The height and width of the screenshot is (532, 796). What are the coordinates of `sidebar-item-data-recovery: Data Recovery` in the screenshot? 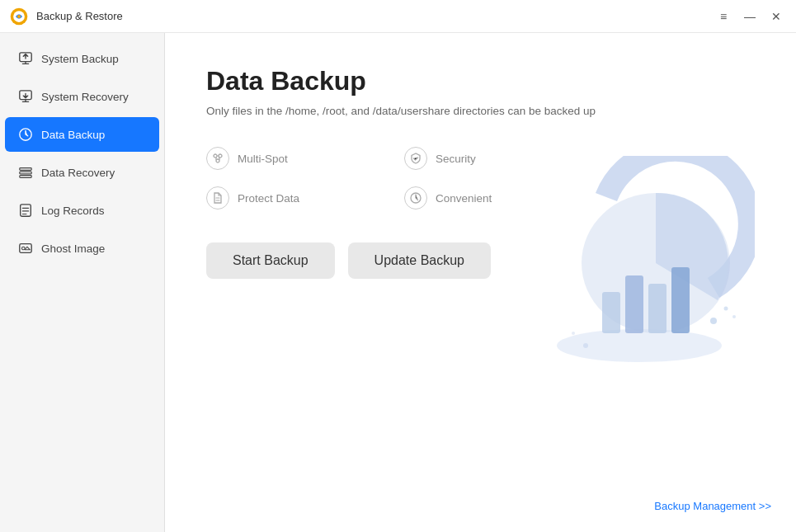 It's located at (82, 172).